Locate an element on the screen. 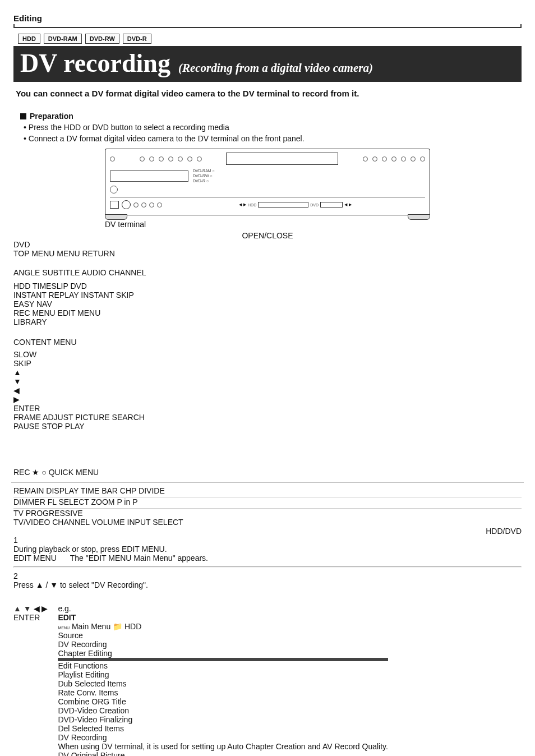 Image resolution: width=535 pixels, height=756 pixels. remote-label-rec-menu: REC MENU is located at coordinates (35, 313).